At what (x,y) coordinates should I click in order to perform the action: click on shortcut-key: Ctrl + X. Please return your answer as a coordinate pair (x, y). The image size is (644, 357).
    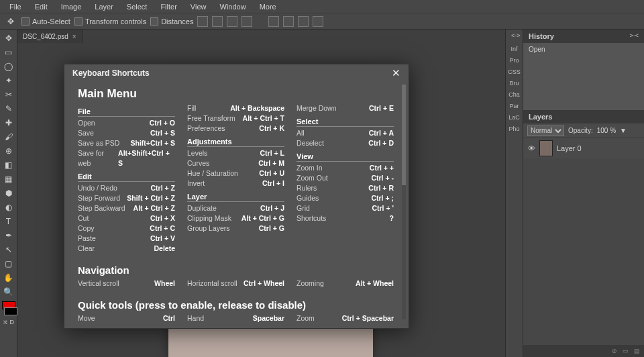
    Looking at the image, I should click on (162, 219).